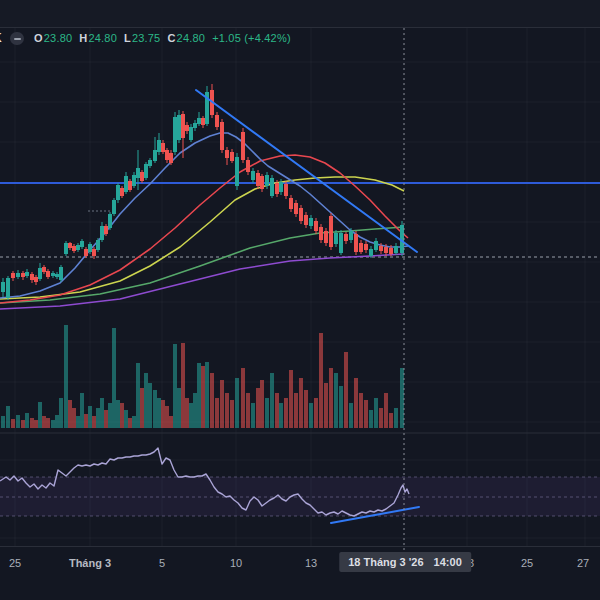 The height and width of the screenshot is (600, 600). I want to click on high-value: 24.80, so click(102, 38).